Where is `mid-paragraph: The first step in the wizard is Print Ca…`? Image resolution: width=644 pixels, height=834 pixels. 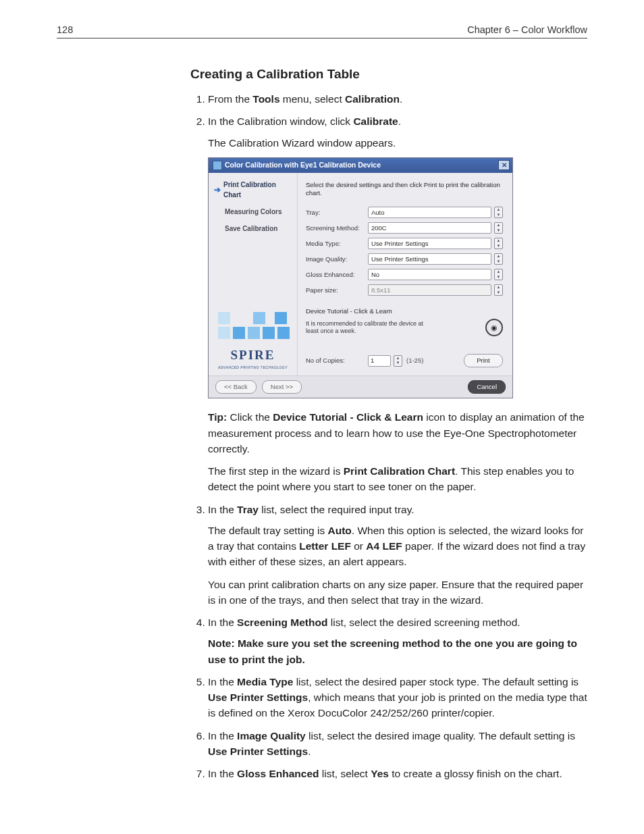
mid-paragraph: The first step in the wizard is Print Ca… is located at coordinates (398, 479).